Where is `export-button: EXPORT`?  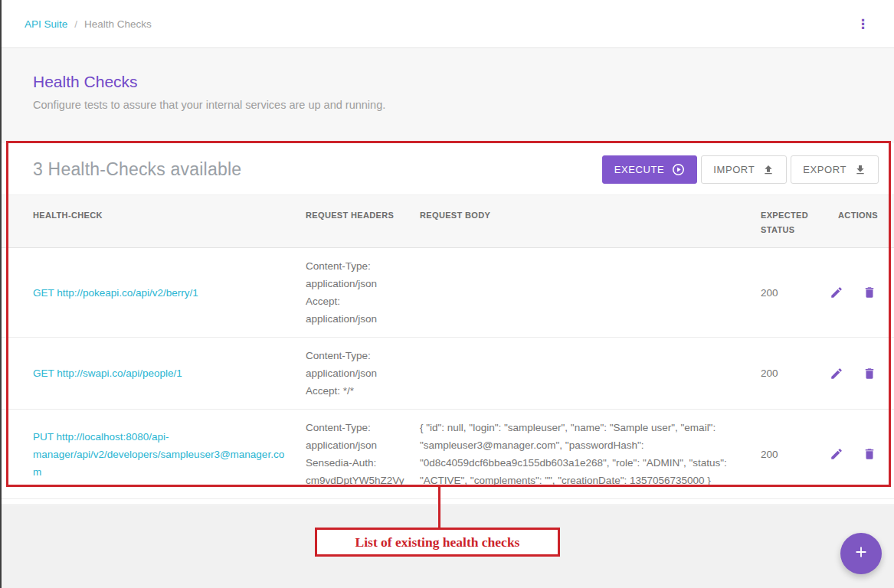 export-button: EXPORT is located at coordinates (835, 170).